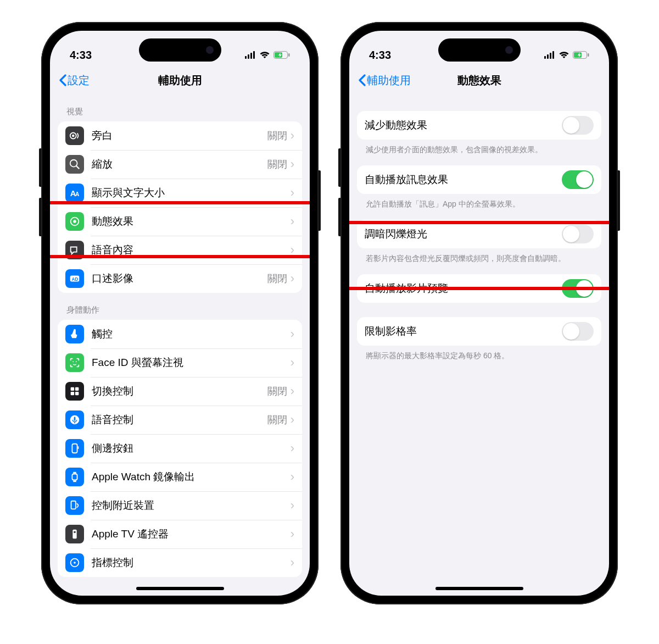 The width and height of the screenshot is (659, 644). I want to click on switch-control-icon, so click(75, 391).